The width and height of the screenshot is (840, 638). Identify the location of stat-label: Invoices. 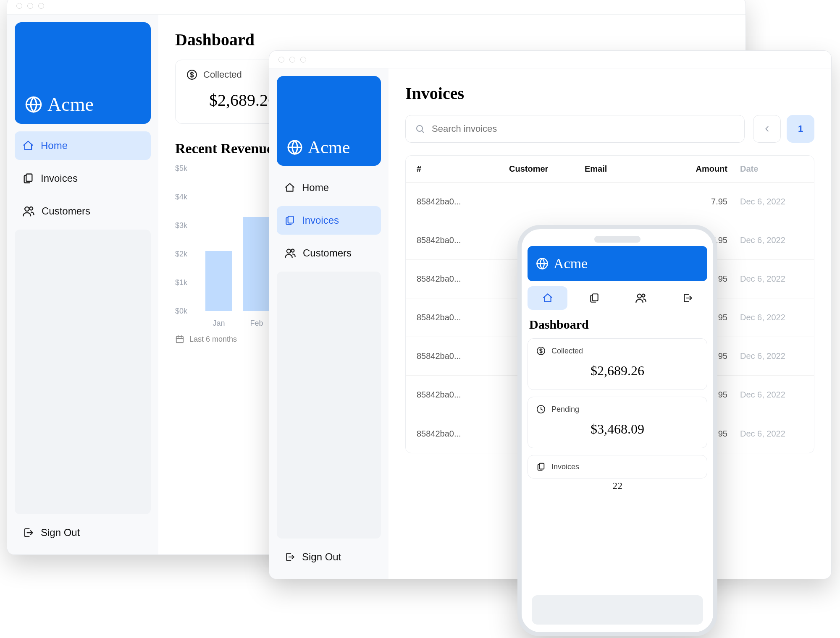
(565, 467).